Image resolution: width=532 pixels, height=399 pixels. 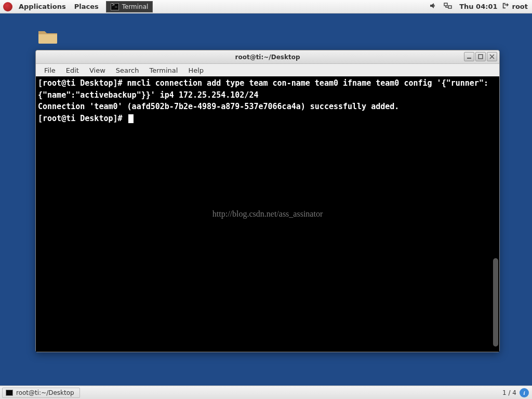 I want to click on cursor-icon, so click(x=131, y=118).